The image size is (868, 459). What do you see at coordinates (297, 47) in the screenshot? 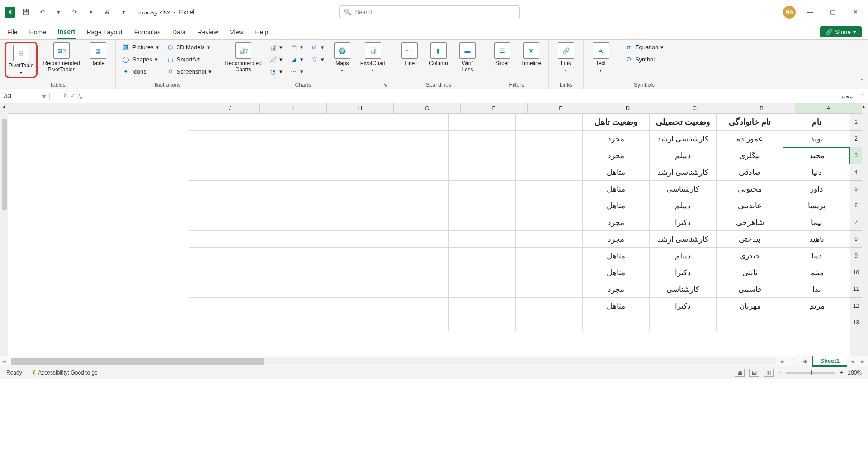
I see `bar-chart-button: ▤▾` at bounding box center [297, 47].